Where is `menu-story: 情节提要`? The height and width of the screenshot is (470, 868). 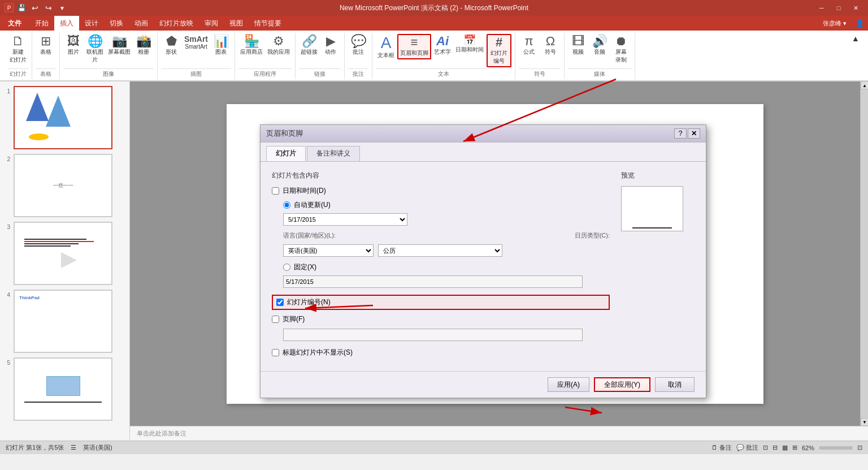
menu-story: 情节提要 is located at coordinates (268, 23).